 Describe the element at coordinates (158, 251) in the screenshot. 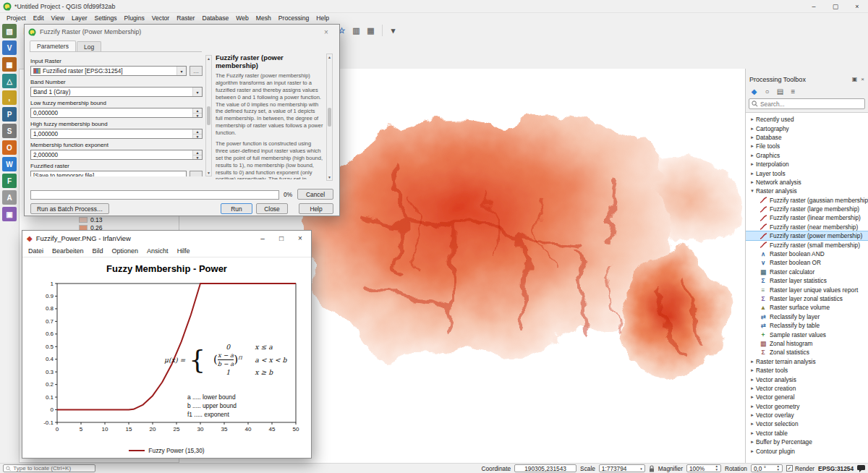

I see `iv-menu-ansicht: Ansicht` at that location.